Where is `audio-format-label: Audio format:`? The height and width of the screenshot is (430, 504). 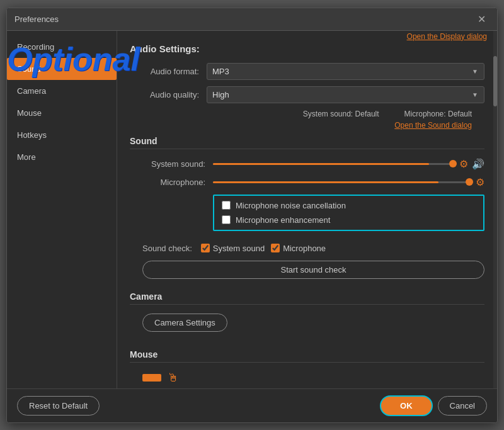
audio-format-label: Audio format: is located at coordinates (164, 72).